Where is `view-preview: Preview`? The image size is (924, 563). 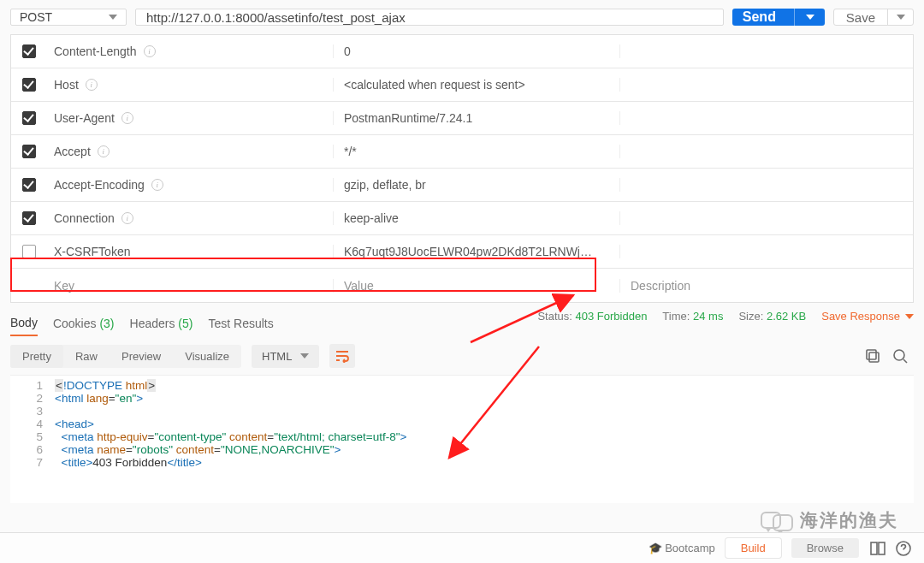 view-preview: Preview is located at coordinates (141, 356).